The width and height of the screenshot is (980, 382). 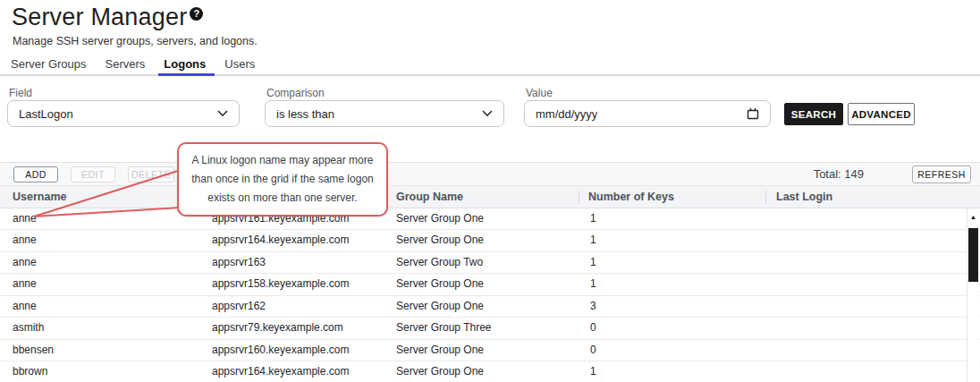 I want to click on table-row: anneappsrvr161.keyexample.comServer Grou…, so click(x=490, y=219).